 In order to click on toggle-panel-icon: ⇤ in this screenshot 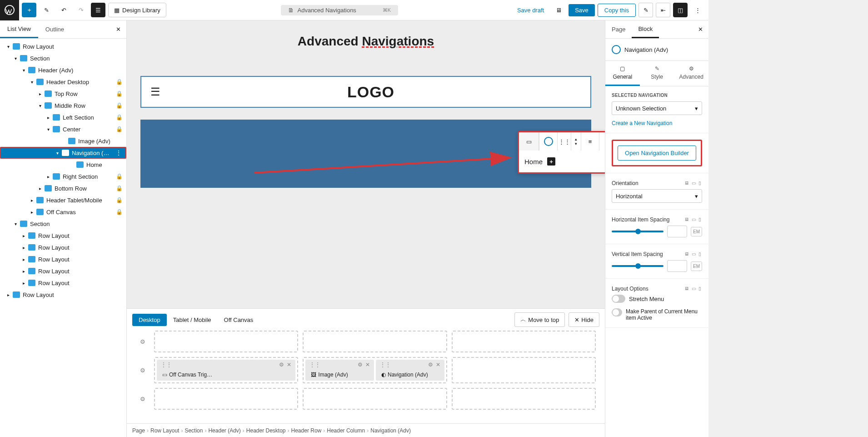, I will do `click(663, 10)`.